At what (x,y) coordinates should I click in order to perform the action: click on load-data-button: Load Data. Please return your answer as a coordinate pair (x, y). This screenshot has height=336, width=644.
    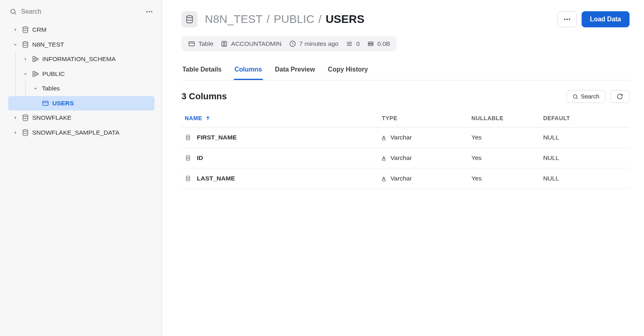
    Looking at the image, I should click on (605, 19).